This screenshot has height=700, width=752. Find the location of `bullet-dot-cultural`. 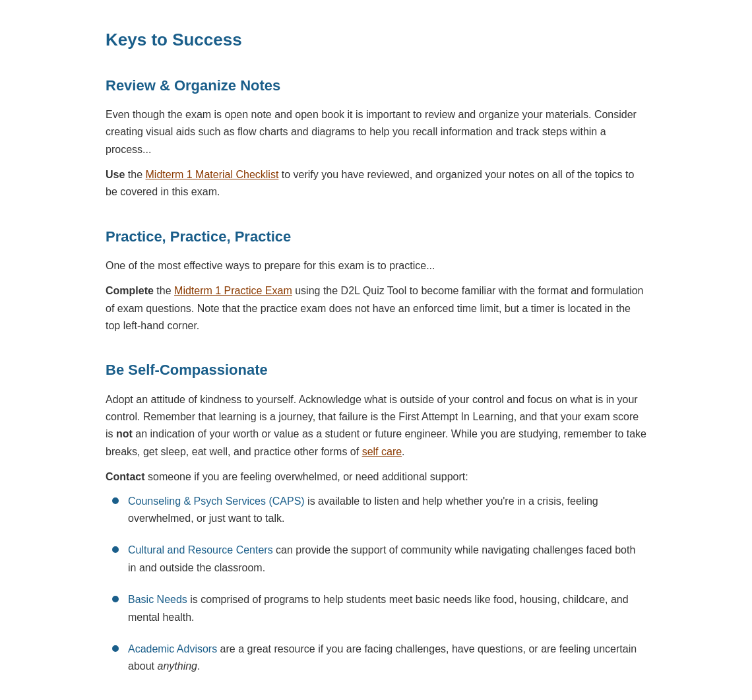

bullet-dot-cultural is located at coordinates (115, 550).